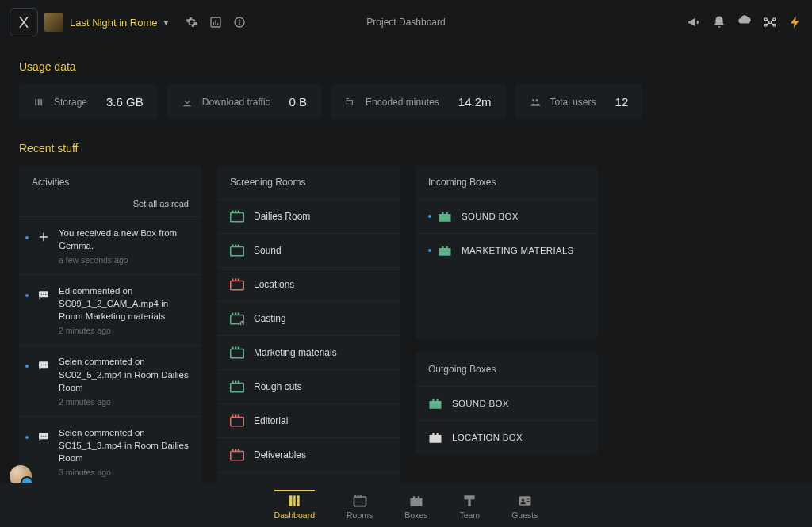 This screenshot has height=527, width=812. I want to click on set-all-read-link: Set all as read, so click(161, 204).